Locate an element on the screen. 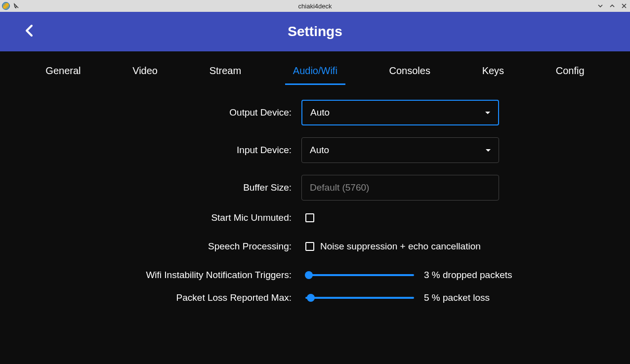  buffer-size-row: Buffer Size: is located at coordinates (315, 188).